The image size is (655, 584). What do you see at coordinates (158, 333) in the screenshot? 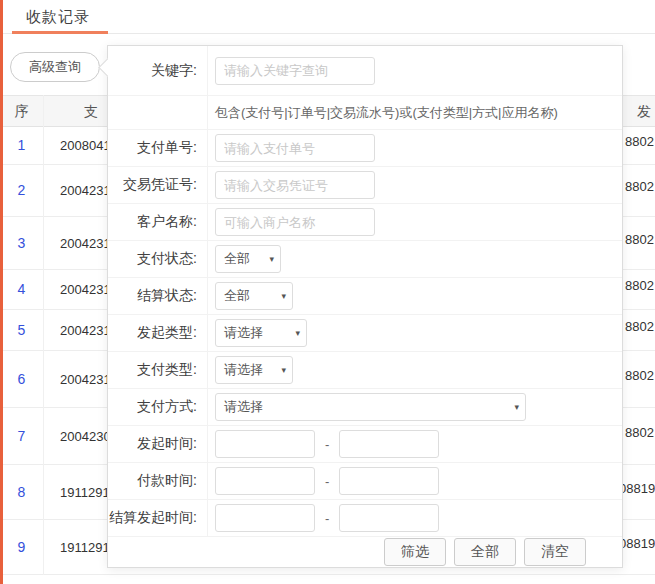
I see `initiate-type-label: 发起类型:` at bounding box center [158, 333].